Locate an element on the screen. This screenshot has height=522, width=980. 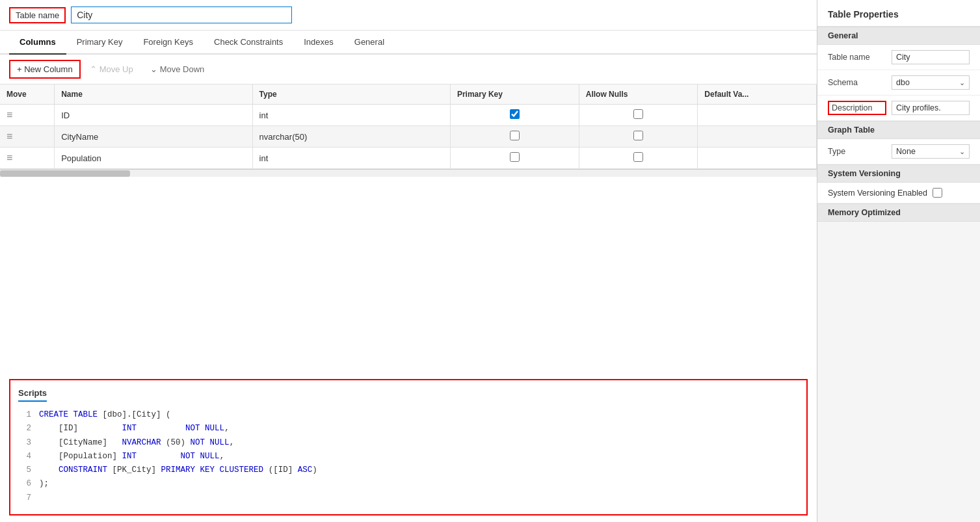
move-down-button: ⌄ Move Down is located at coordinates (178, 69).